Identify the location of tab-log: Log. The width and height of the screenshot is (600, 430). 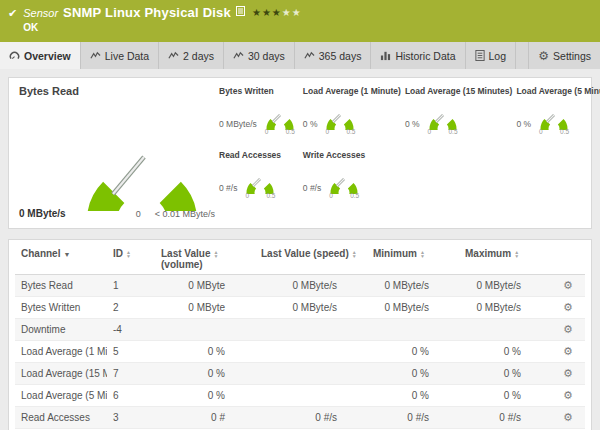
(492, 56).